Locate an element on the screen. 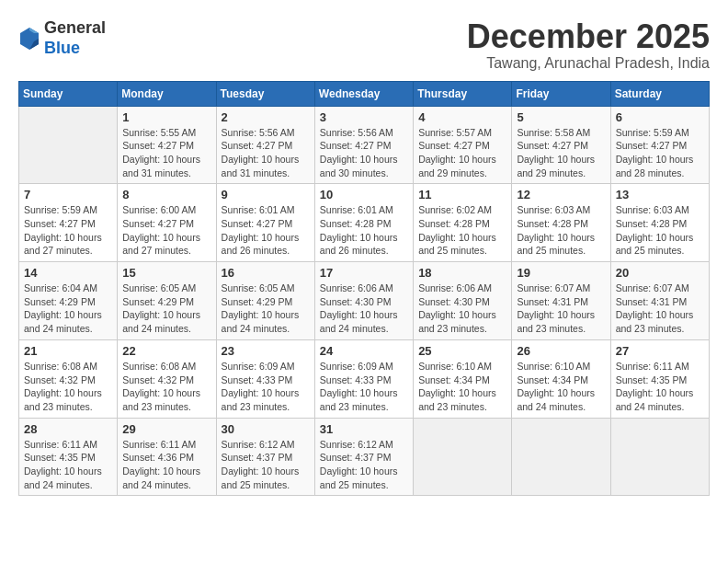  day-info: Sunrise: 6:02 AMSunset: 4:28 PMDaylight:… is located at coordinates (462, 230).